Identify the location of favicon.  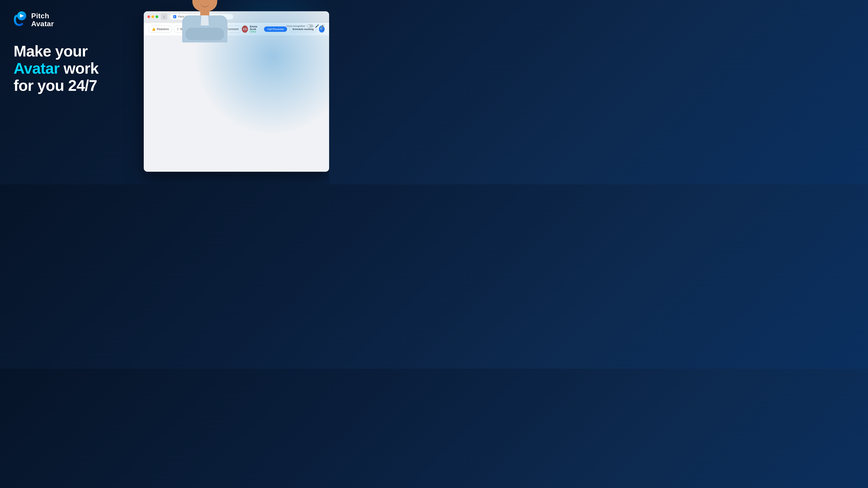
(175, 17).